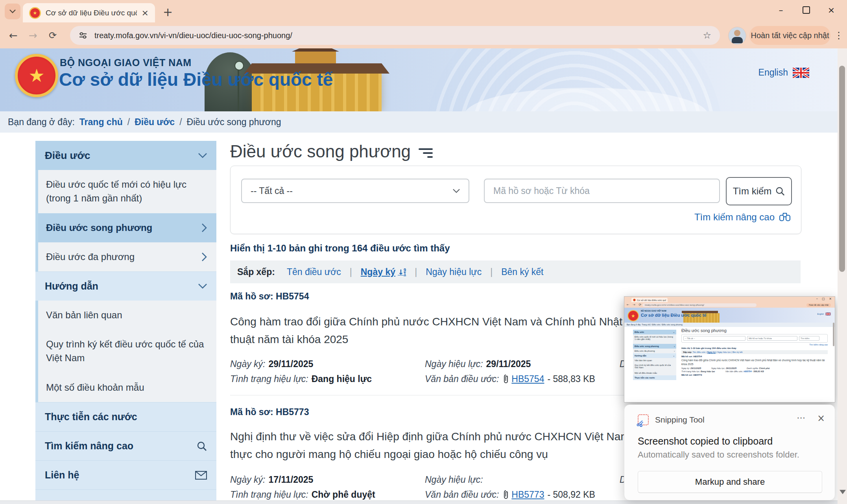  What do you see at coordinates (571, 495) in the screenshot?
I see `file-size: - 508,92 KB` at bounding box center [571, 495].